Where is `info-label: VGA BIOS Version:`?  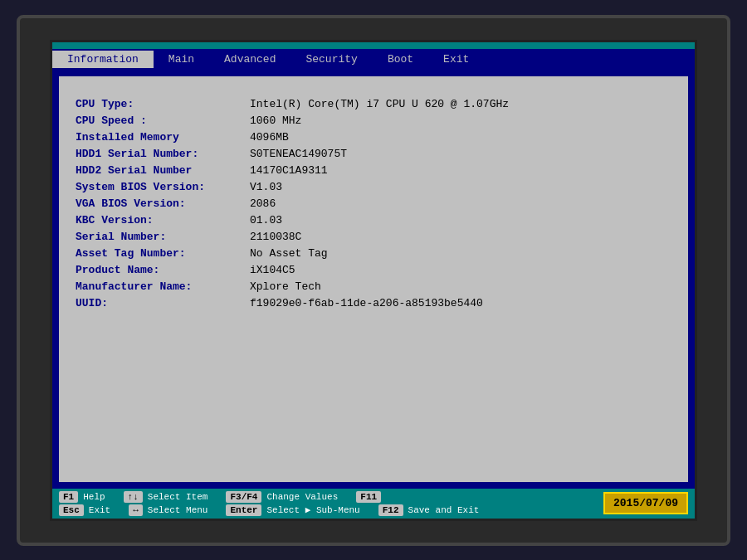 info-label: VGA BIOS Version: is located at coordinates (163, 204).